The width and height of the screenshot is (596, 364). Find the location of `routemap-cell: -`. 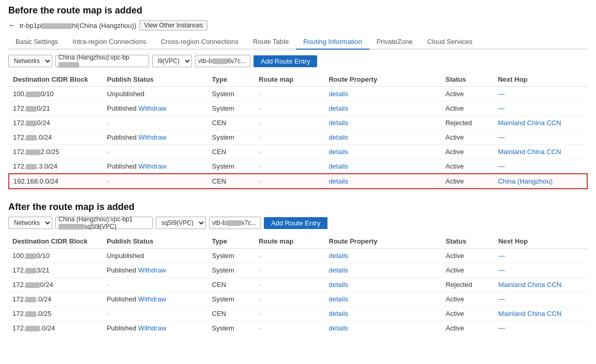

routemap-cell: - is located at coordinates (290, 256).